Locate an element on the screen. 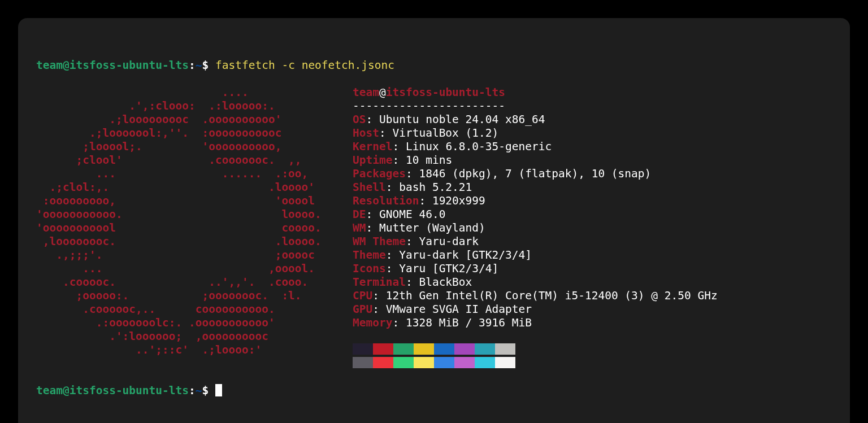 This screenshot has width=868, height=423. info-key: CPU is located at coordinates (363, 296).